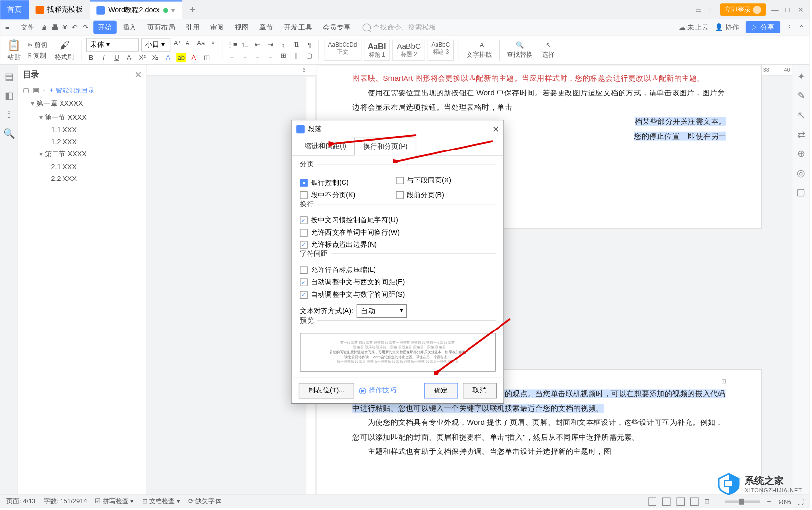 The image size is (812, 510). I want to click on fmtpaint-button: 🖌 格式刷, so click(64, 50).